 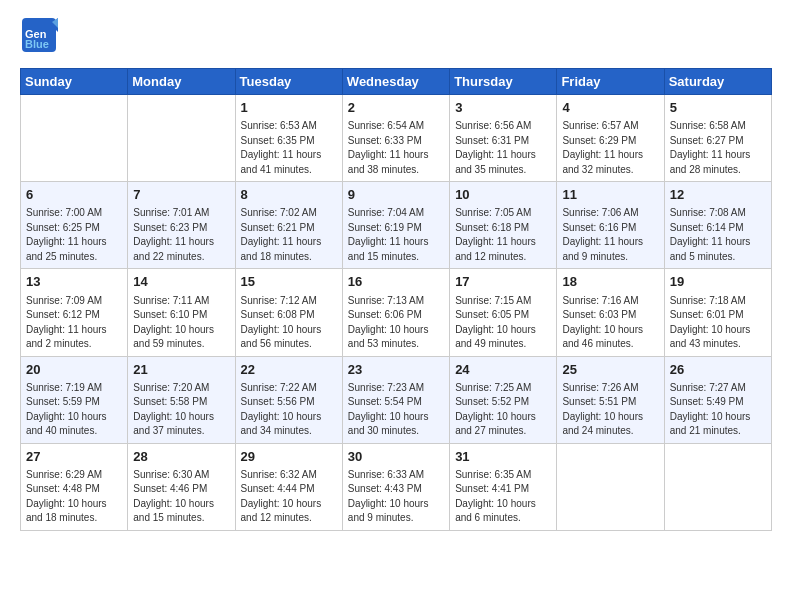 I want to click on cell-info: Sunrise: 7:20 AMSunset: 5:58 PMDaylight:…, so click(x=181, y=410).